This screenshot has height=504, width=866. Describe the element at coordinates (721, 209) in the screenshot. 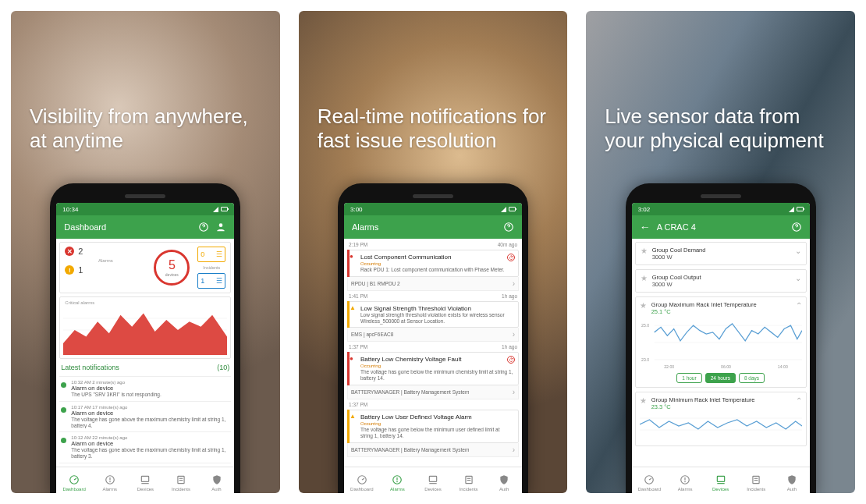

I see `status-bar: 3:02` at that location.